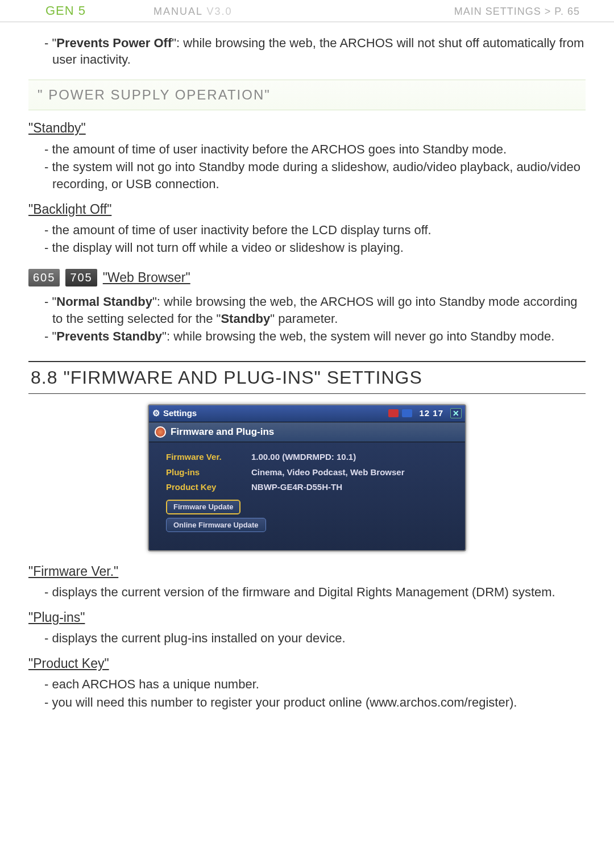 The height and width of the screenshot is (868, 614). I want to click on intro-list: "Prevents Power Off": while browsing the…, so click(307, 51).